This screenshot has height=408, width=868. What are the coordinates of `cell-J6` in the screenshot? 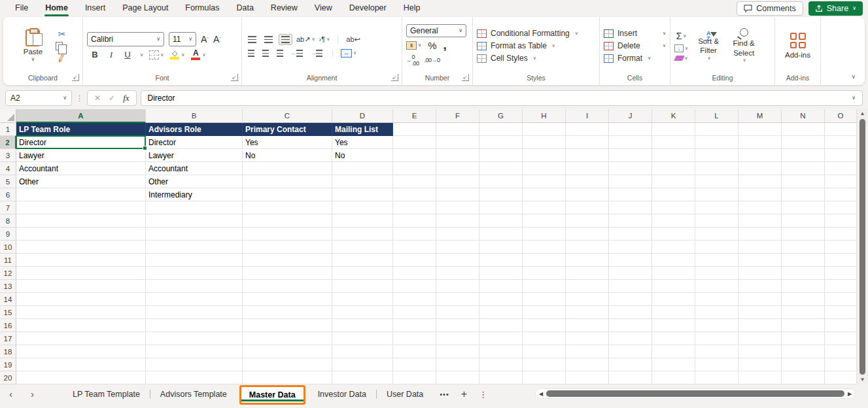 It's located at (631, 195).